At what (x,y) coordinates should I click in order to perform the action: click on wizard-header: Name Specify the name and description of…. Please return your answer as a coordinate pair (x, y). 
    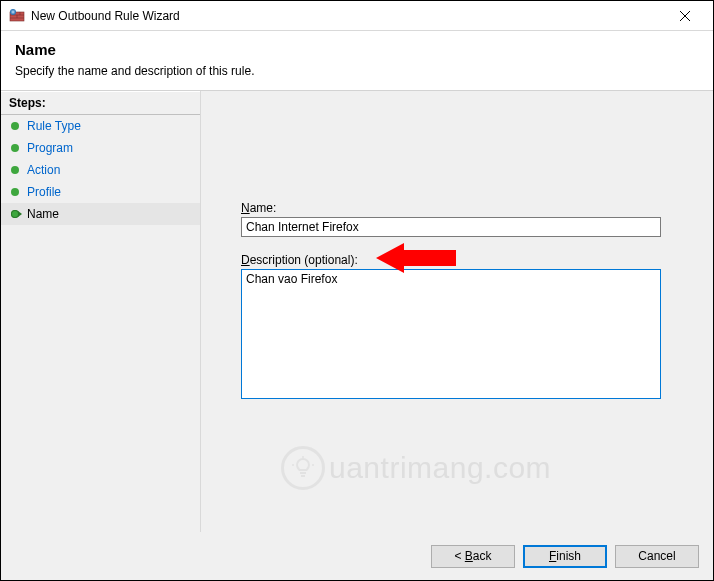
    Looking at the image, I should click on (357, 61).